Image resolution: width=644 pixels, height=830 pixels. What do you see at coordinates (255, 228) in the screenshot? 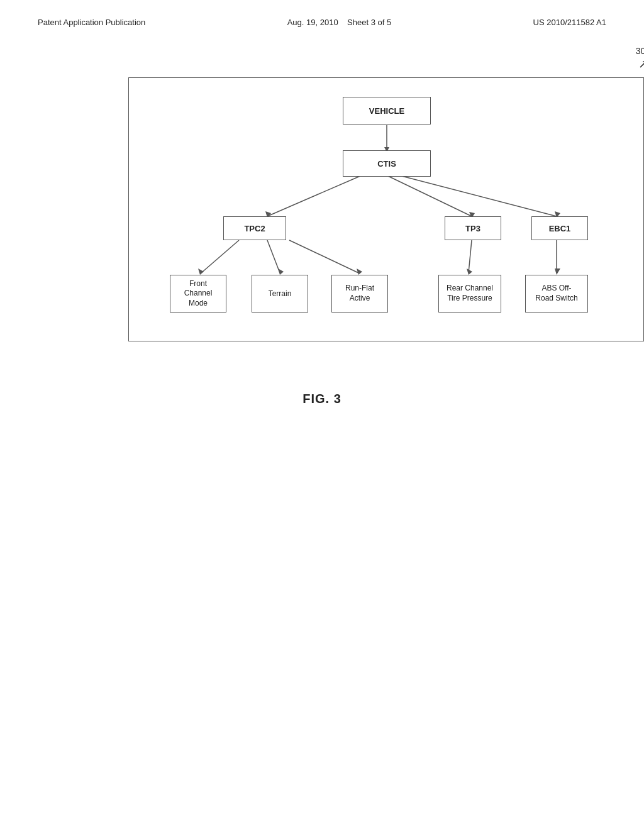
I see `tpc2-node: TPC2` at bounding box center [255, 228].